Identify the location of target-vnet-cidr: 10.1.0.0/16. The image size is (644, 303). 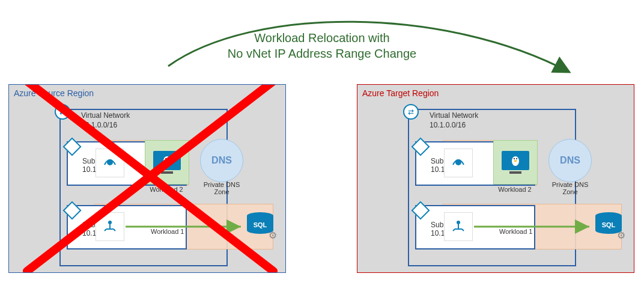
(448, 125).